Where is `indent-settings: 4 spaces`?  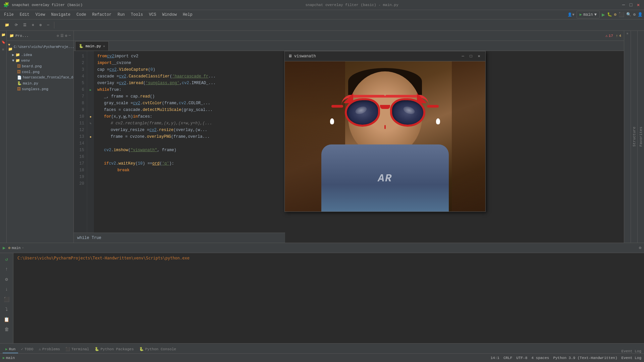 indent-settings: 4 spaces is located at coordinates (540, 358).